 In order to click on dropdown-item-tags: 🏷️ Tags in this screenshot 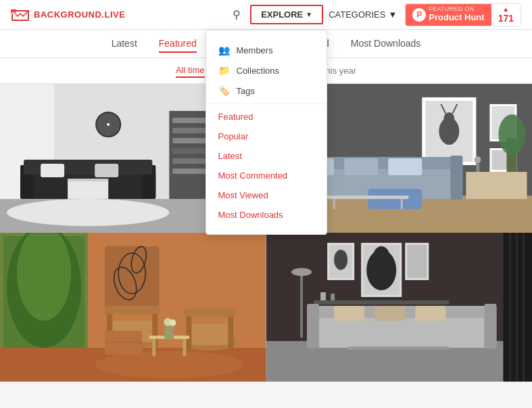, I will do `click(266, 91)`.